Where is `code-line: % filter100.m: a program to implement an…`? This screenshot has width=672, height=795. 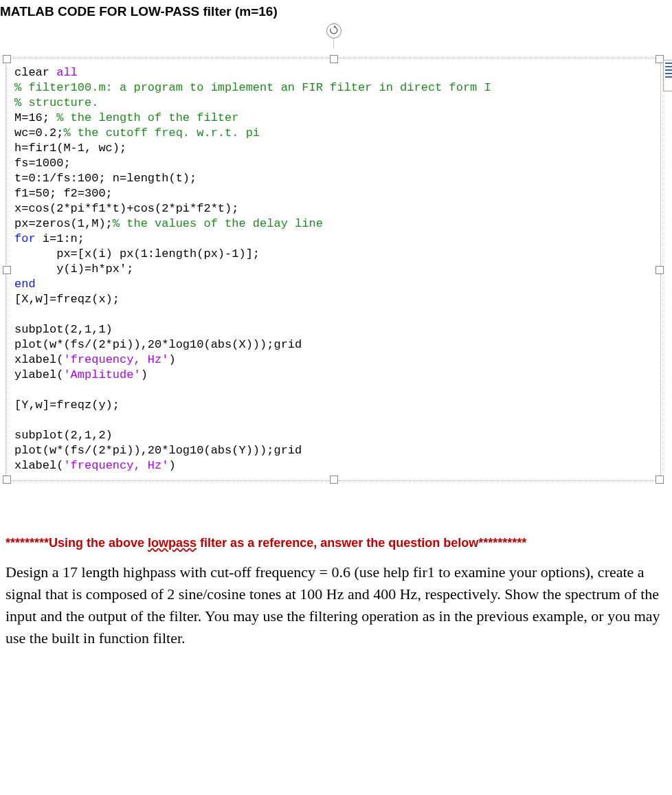 code-line: % filter100.m: a program to implement an… is located at coordinates (253, 88).